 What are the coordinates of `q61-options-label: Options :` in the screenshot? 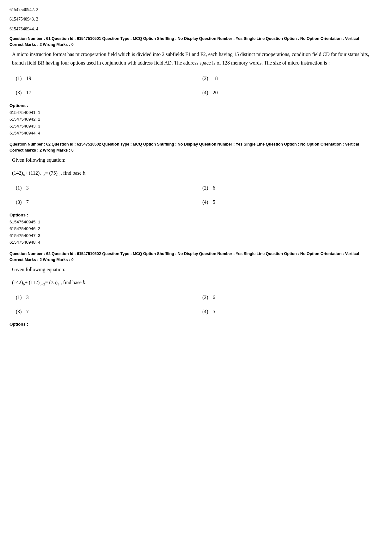 It's located at (19, 106).